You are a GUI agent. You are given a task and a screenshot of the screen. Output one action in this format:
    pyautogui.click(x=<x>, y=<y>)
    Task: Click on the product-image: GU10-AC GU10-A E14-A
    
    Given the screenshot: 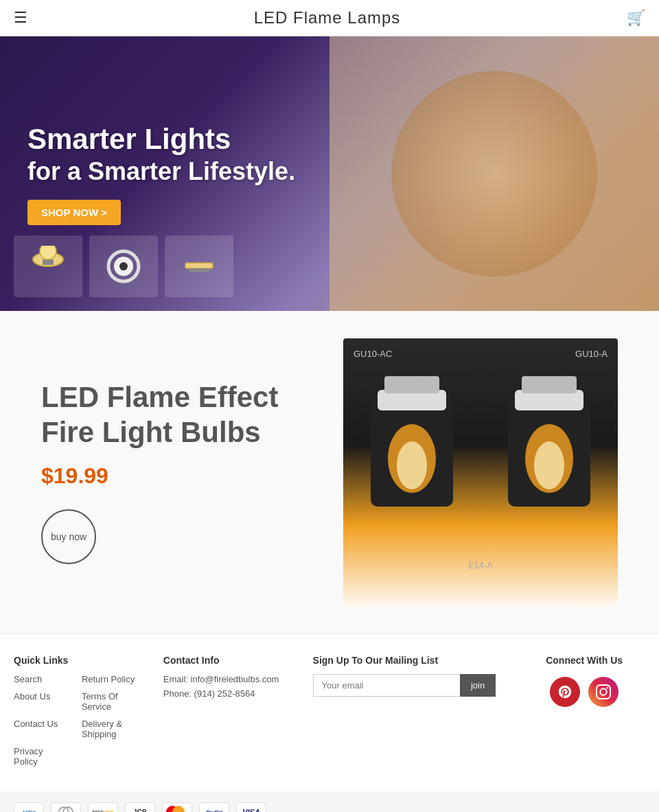 What is the action you would take?
    pyautogui.click(x=481, y=472)
    